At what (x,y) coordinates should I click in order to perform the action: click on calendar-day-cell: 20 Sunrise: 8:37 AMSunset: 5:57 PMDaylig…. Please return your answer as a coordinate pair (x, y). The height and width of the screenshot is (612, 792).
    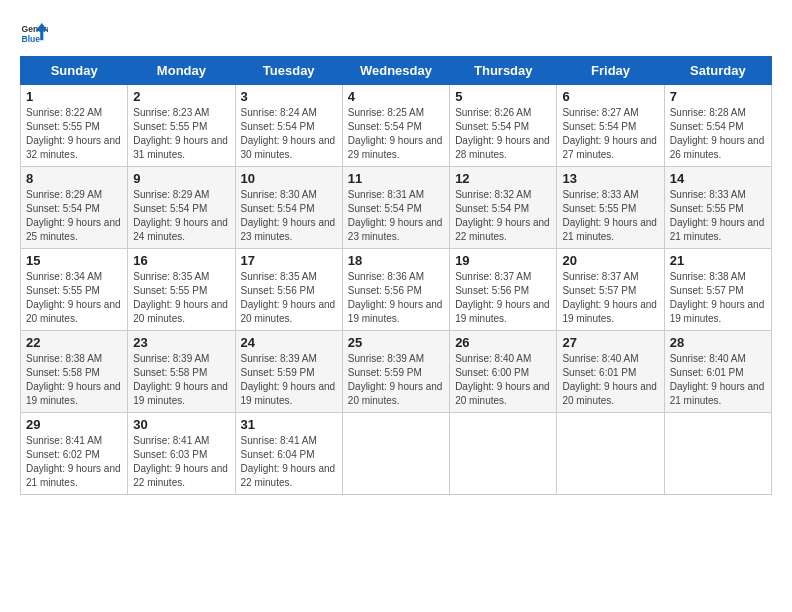
    Looking at the image, I should click on (610, 290).